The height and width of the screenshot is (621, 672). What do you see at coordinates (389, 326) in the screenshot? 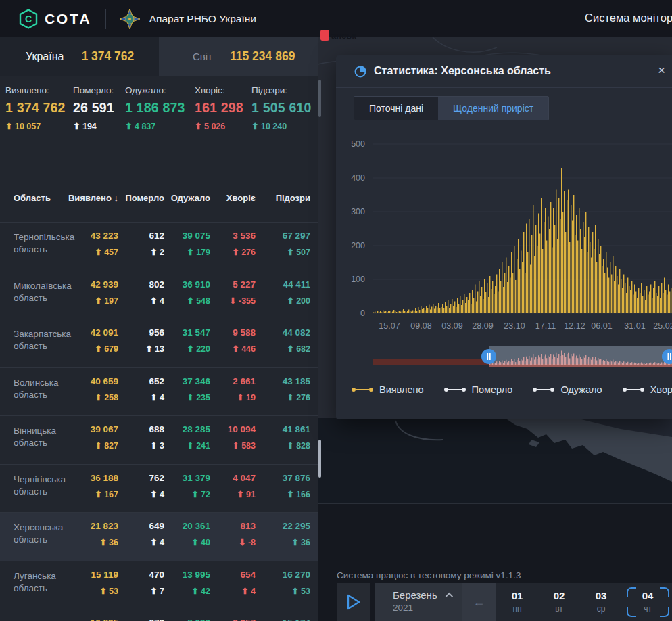
I see `x-tick-label: 15.07` at bounding box center [389, 326].